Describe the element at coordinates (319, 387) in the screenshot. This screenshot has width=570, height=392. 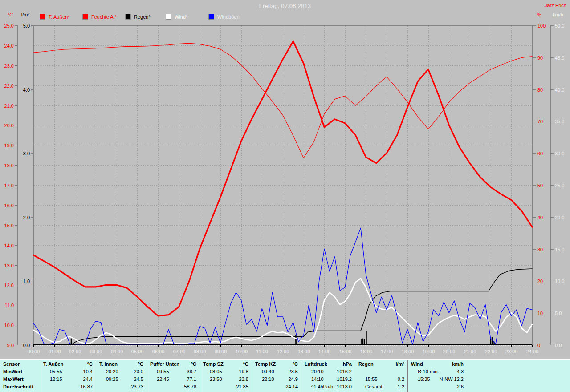
I see `cell-time: ^1.4hPa/h` at that location.